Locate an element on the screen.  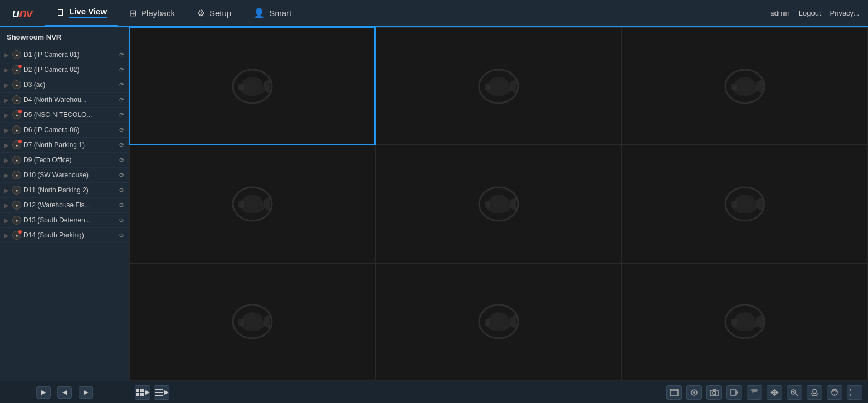
smart-icon: 👤 is located at coordinates (259, 13).